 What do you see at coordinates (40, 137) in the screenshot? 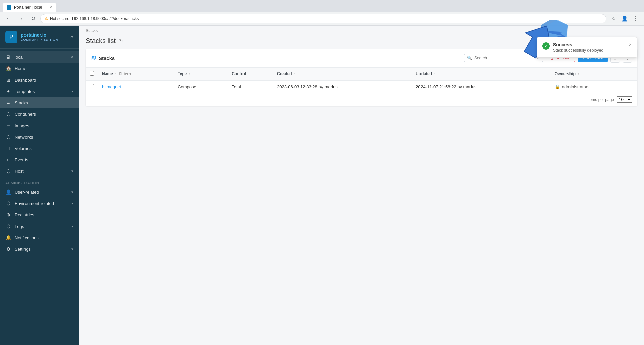
I see `sidebar-item-networks: ⬡ Networks` at bounding box center [40, 137].